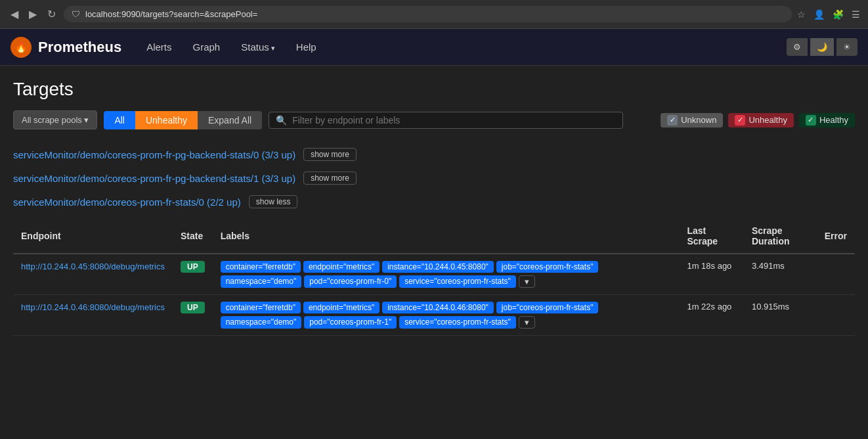 The image size is (868, 439). Describe the element at coordinates (758, 120) in the screenshot. I see `filter-badges: ✓ Unknown ✓ Unhealthy ✓ Healthy` at that location.